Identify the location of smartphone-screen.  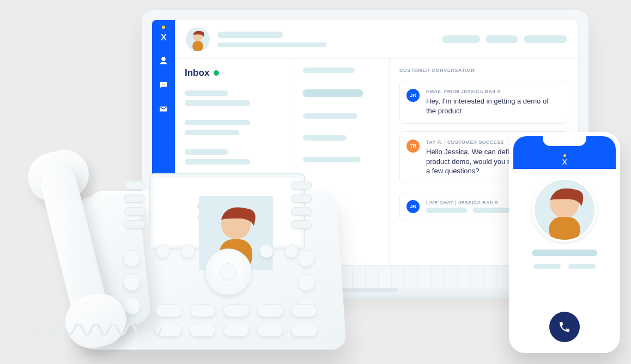
(565, 242).